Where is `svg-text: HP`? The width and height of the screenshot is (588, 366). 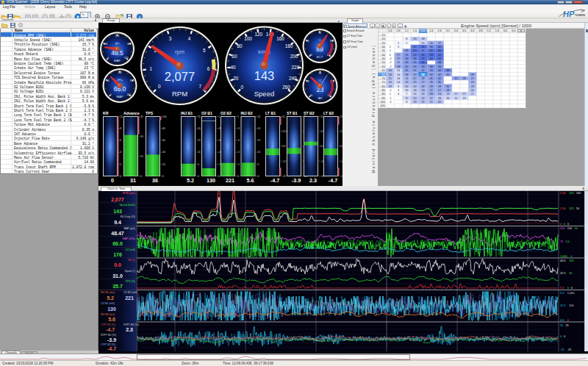 svg-text: HP is located at coordinates (569, 14).